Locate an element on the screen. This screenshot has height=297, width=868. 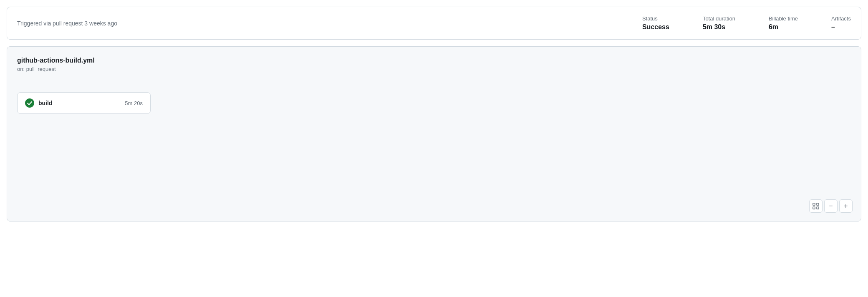
job-duration: 5m 20s is located at coordinates (134, 103).